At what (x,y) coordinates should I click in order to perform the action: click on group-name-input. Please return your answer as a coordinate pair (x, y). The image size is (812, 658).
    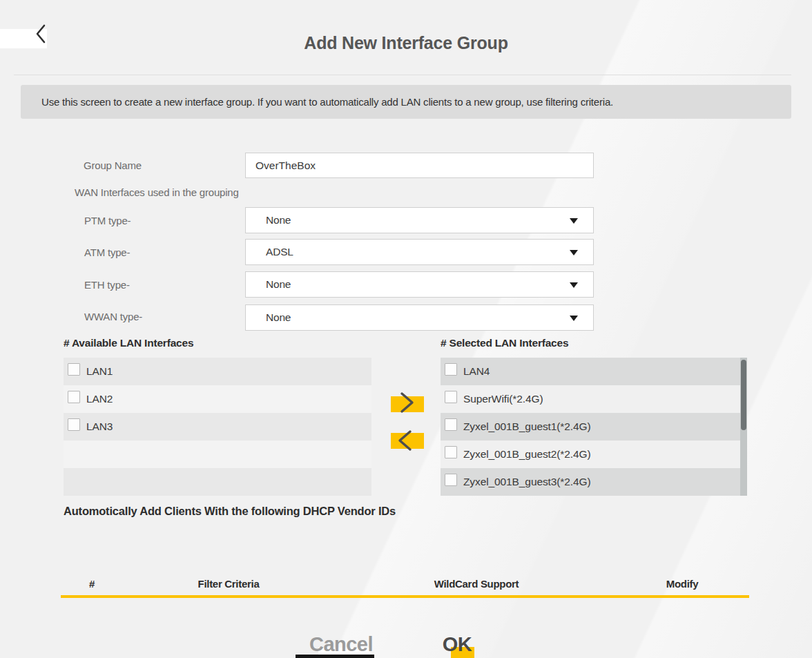
    Looking at the image, I should click on (420, 166).